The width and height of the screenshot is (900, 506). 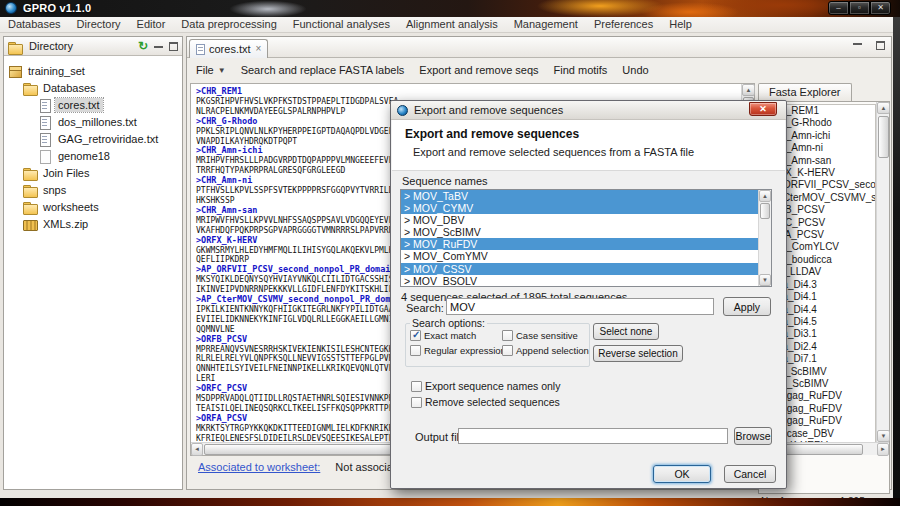 What do you see at coordinates (635, 70) in the screenshot?
I see `toolbar-item: Undo` at bounding box center [635, 70].